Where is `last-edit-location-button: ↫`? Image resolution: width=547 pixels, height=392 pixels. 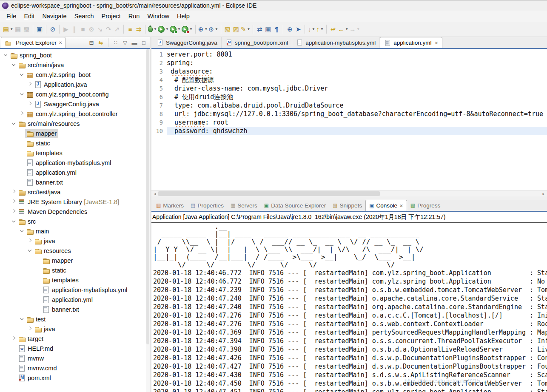 last-edit-location-button: ↫ is located at coordinates (333, 29).